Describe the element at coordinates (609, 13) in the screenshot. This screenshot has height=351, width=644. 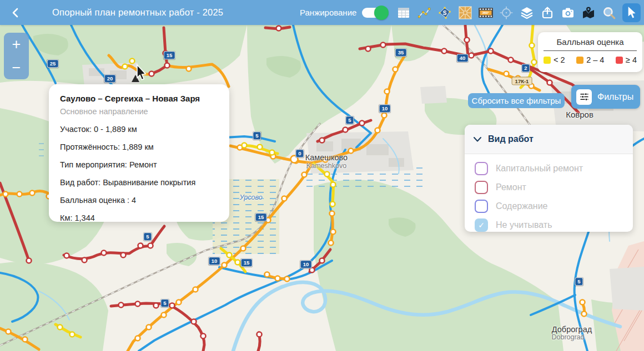
I see `search-icon` at that location.